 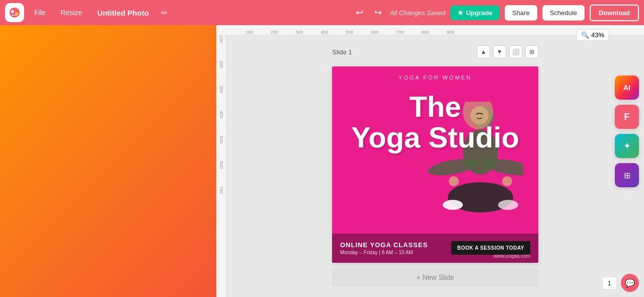 What do you see at coordinates (627, 175) in the screenshot?
I see `gallery-icon: ⊞` at bounding box center [627, 175].